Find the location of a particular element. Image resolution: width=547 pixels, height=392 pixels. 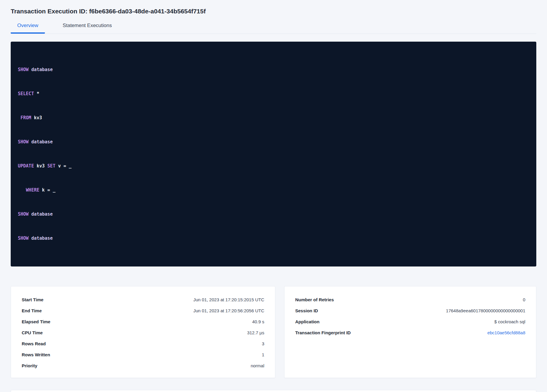

row-label: Number of Retries is located at coordinates (315, 300).